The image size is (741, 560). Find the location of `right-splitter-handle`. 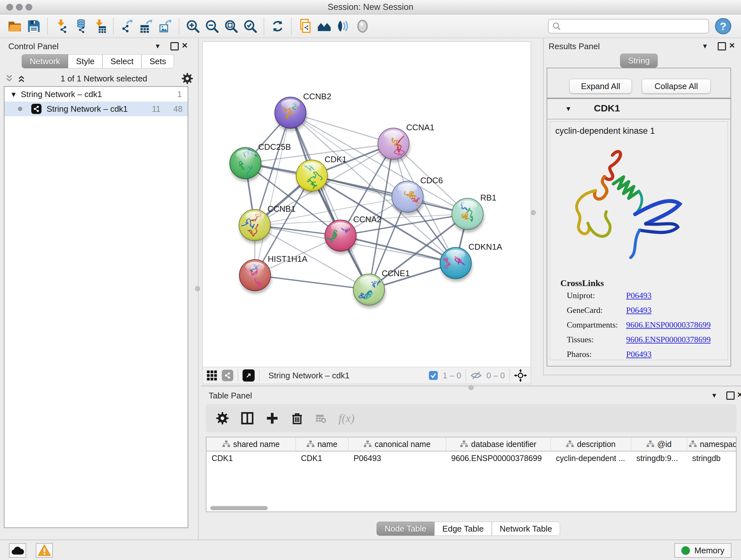

right-splitter-handle is located at coordinates (533, 212).